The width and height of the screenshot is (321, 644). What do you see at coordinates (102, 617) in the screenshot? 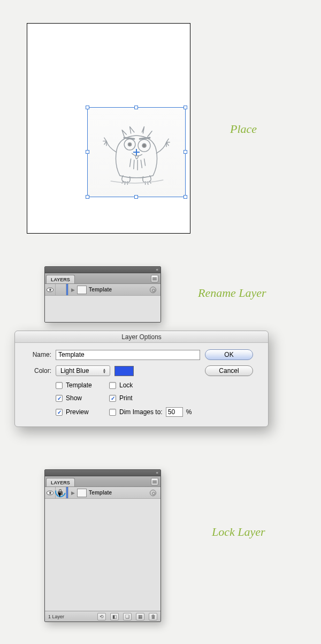
I see `locate-object-button: ⟲` at bounding box center [102, 617].